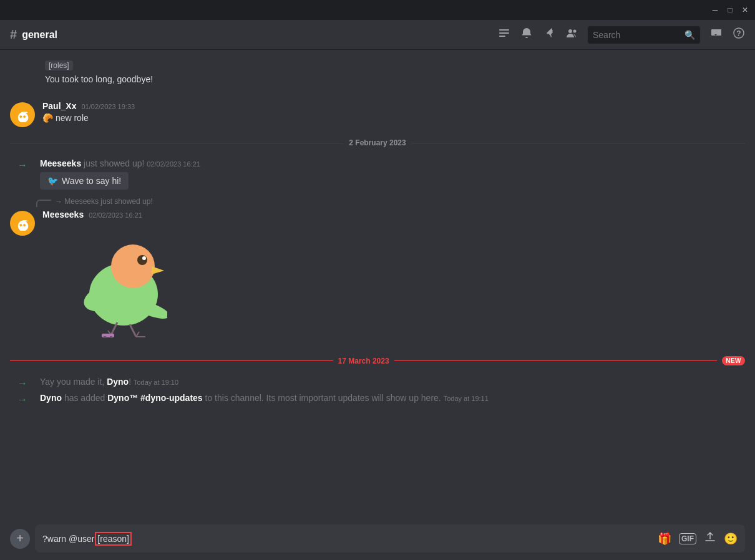 This screenshot has width=755, height=560. Describe the element at coordinates (638, 35) in the screenshot. I see `search-input` at that location.